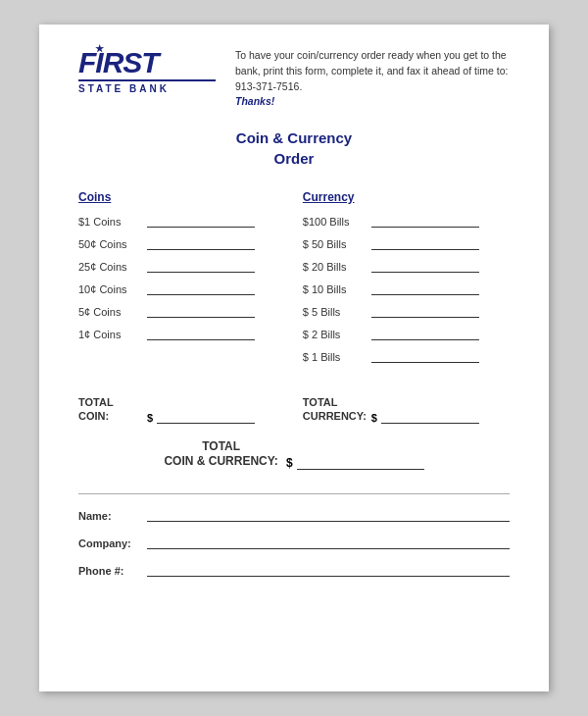 The width and height of the screenshot is (588, 716). Describe the element at coordinates (406, 288) in the screenshot. I see `list-item: $ 10 Bills` at that location.